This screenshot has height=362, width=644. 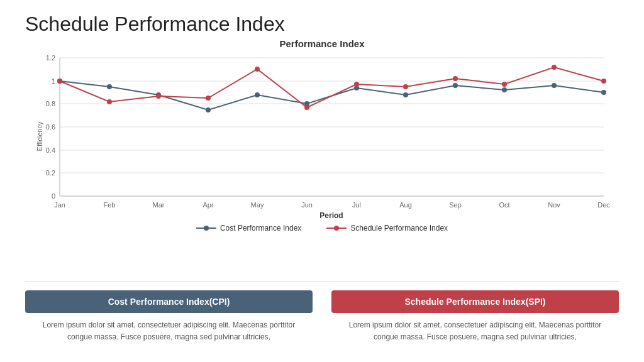 What do you see at coordinates (169, 302) in the screenshot?
I see `cpi-card-header: Cost Performance Index(CPI)` at bounding box center [169, 302].